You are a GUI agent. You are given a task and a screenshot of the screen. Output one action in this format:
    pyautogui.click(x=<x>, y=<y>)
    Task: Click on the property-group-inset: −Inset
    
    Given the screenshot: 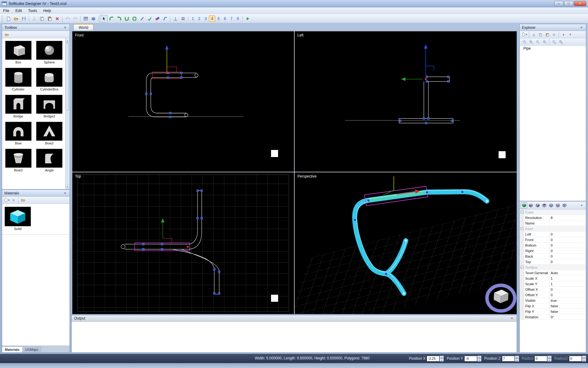 What is the action you would take?
    pyautogui.click(x=553, y=229)
    